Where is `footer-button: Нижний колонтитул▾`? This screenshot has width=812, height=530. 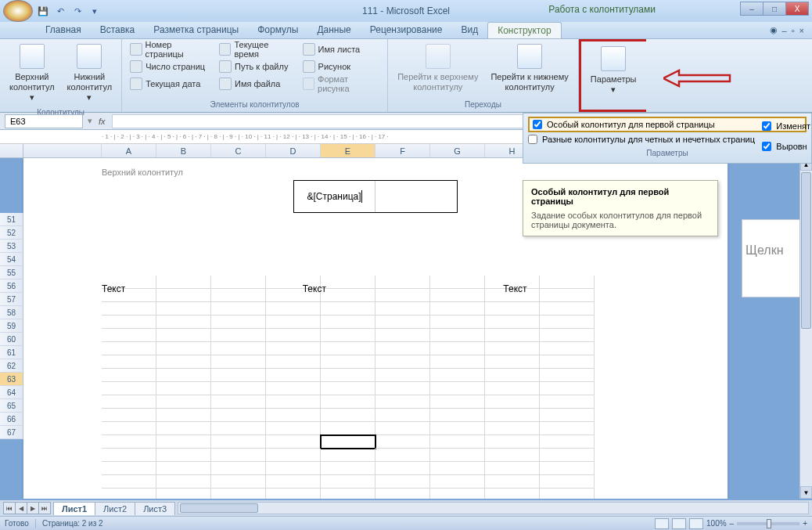
footer-button: Нижний колонтитул▾ is located at coordinates (90, 74).